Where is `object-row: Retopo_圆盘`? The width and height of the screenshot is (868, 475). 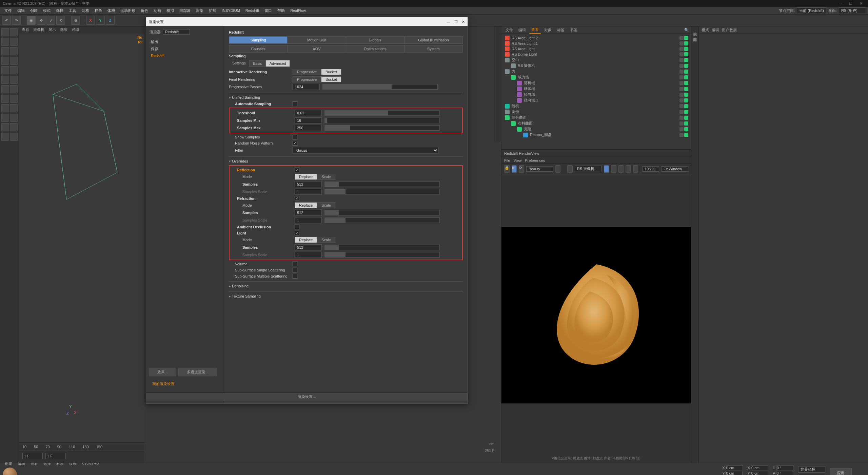
object-row: Retopo_圆盘 is located at coordinates (596, 135).